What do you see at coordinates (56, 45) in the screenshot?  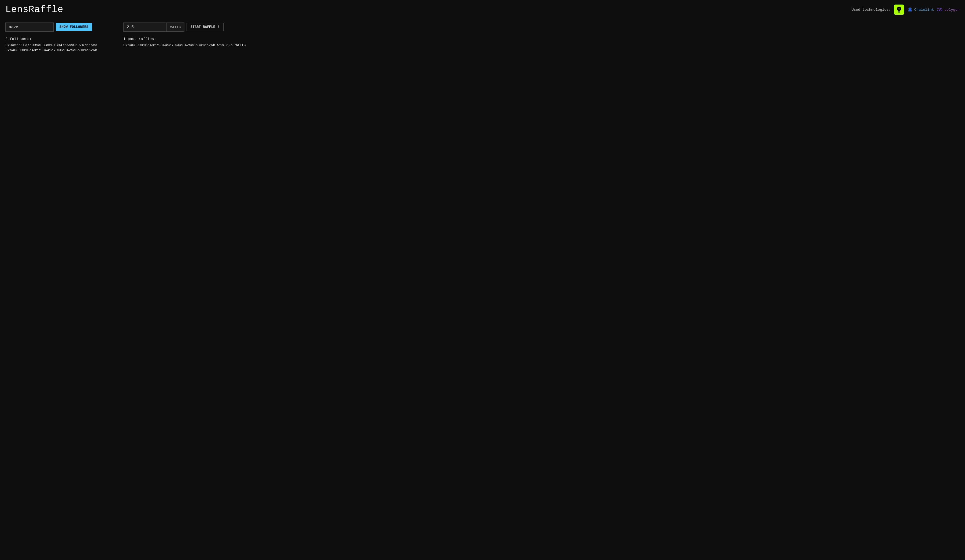 I see `follower-address-1: 0x3A5bd1E37b099aE3386D13947b6a90d97675e5…` at bounding box center [56, 45].